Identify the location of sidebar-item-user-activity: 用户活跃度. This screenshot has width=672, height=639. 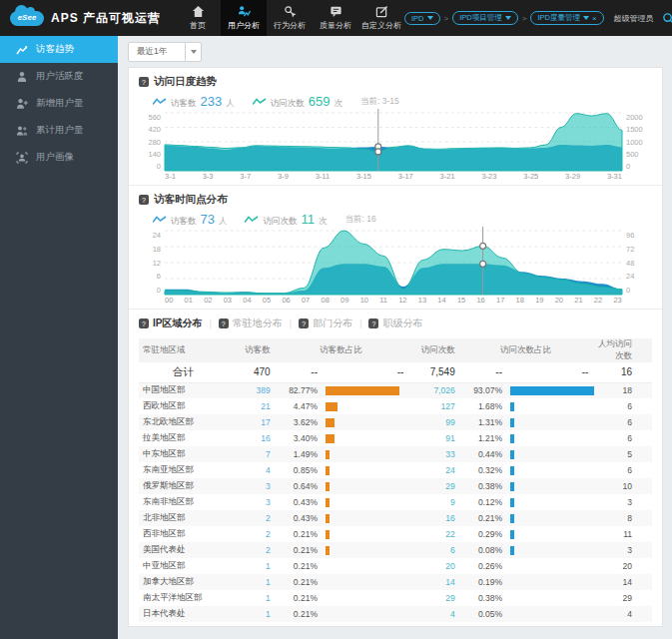
(59, 76).